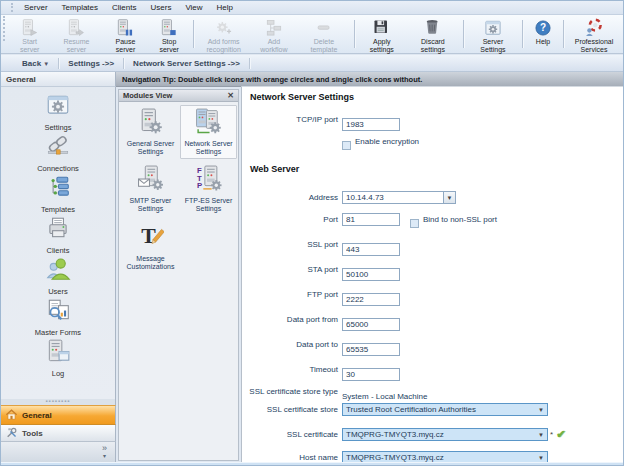 This screenshot has height=466, width=624. Describe the element at coordinates (399, 198) in the screenshot. I see `address-dropdown: 10.14.4.73▼` at that location.